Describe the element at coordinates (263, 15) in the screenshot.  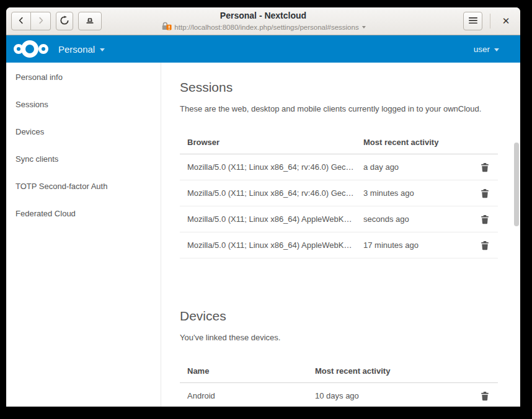
I see `window-title: Personal - Nextcloud` at that location.